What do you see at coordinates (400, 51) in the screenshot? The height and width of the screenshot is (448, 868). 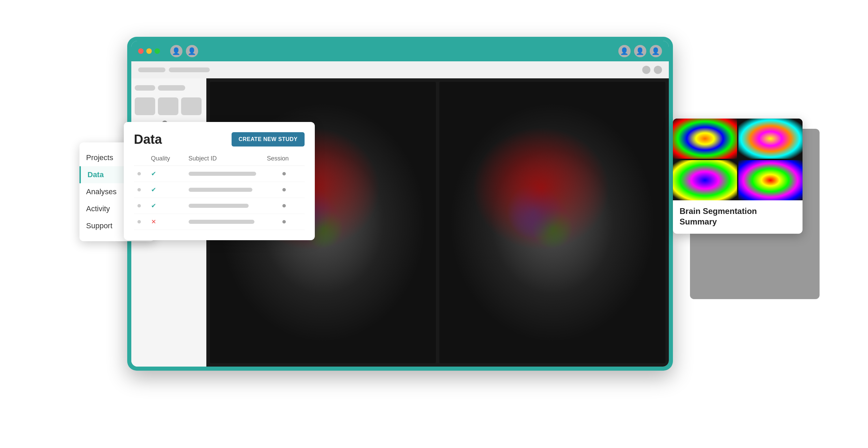 I see `browser-titlebar: 👤 👤 👤 👤 👤` at bounding box center [400, 51].